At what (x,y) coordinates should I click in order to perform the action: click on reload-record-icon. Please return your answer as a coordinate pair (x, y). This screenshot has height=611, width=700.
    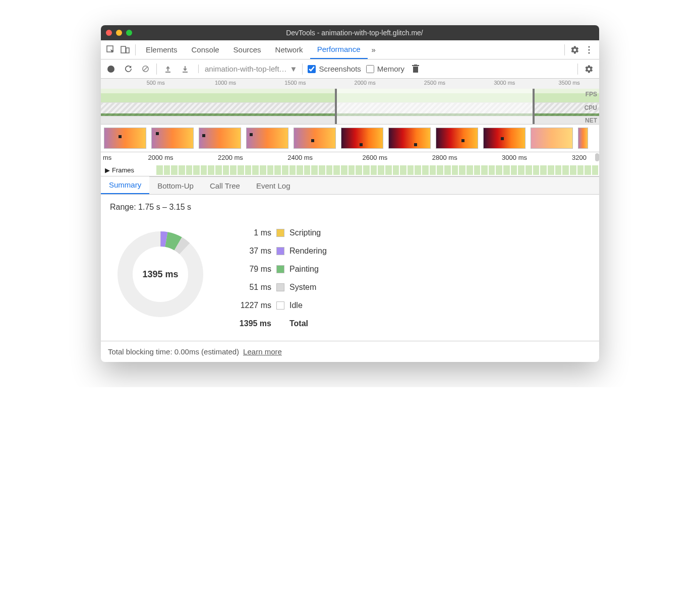
    Looking at the image, I should click on (128, 69).